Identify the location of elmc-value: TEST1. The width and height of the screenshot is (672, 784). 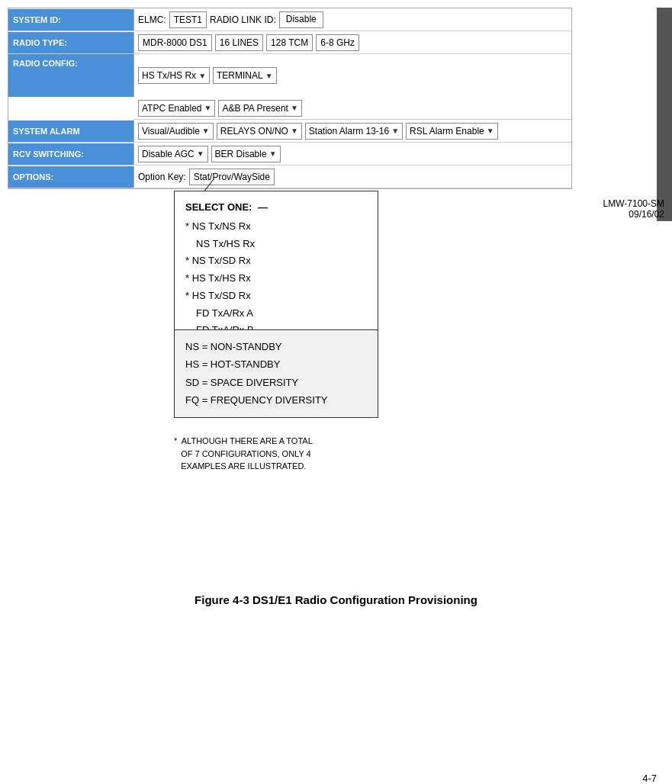
(188, 20).